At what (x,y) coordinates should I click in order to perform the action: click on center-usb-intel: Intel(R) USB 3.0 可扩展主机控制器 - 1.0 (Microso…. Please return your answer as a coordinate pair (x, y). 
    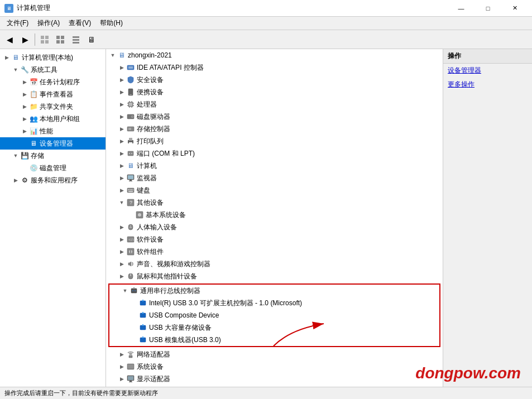
    Looking at the image, I should click on (275, 303).